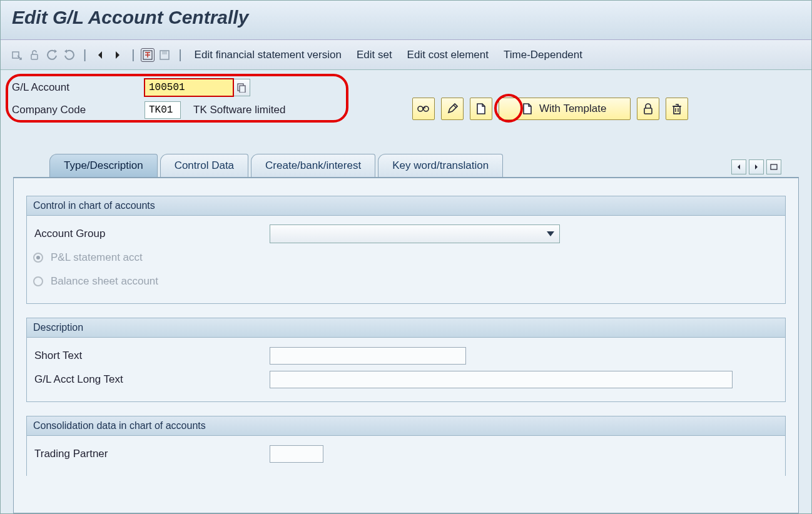 This screenshot has height=514, width=812. I want to click on page-title: Edit G/L Account Centrally, so click(406, 18).